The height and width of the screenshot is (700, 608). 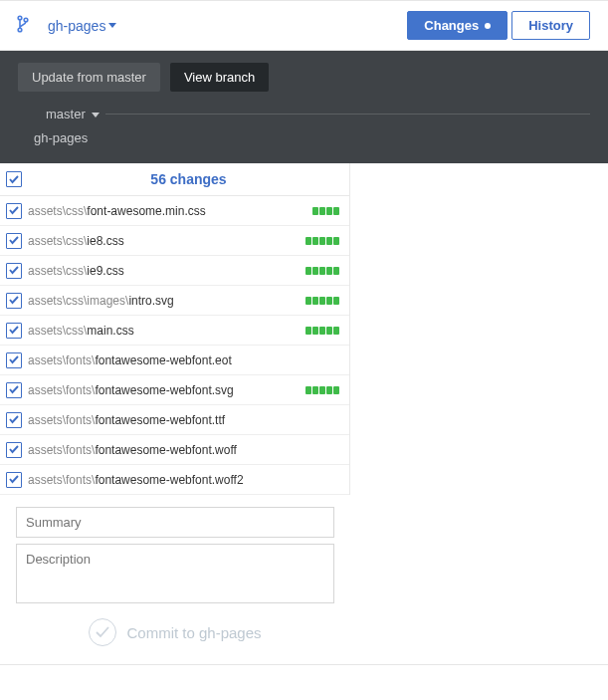 What do you see at coordinates (167, 331) in the screenshot?
I see `file-path: assets\css\main.css` at bounding box center [167, 331].